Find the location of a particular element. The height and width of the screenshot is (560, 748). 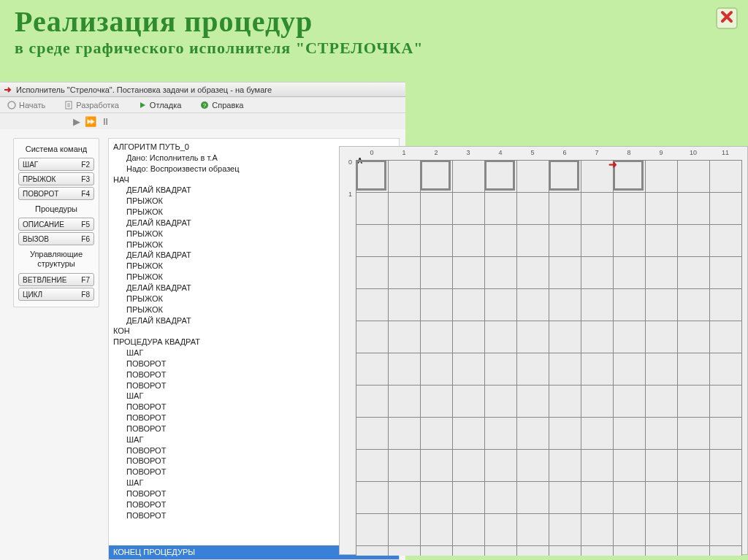

commands-panel: Система команд ШАГF2ПРЫЖОКF3ПОВОРОТF4 Пр… is located at coordinates (56, 223).